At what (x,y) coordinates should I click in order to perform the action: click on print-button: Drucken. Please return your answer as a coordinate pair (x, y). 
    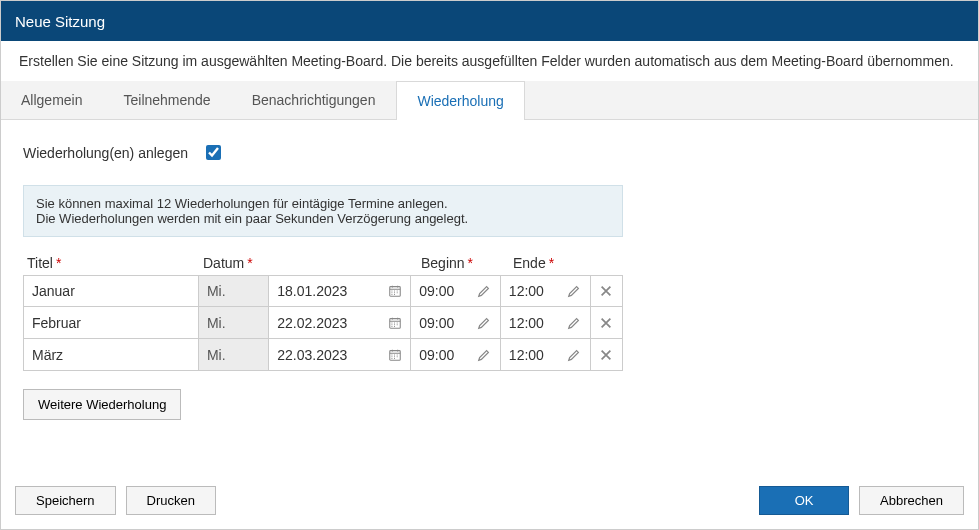
    Looking at the image, I should click on (171, 500).